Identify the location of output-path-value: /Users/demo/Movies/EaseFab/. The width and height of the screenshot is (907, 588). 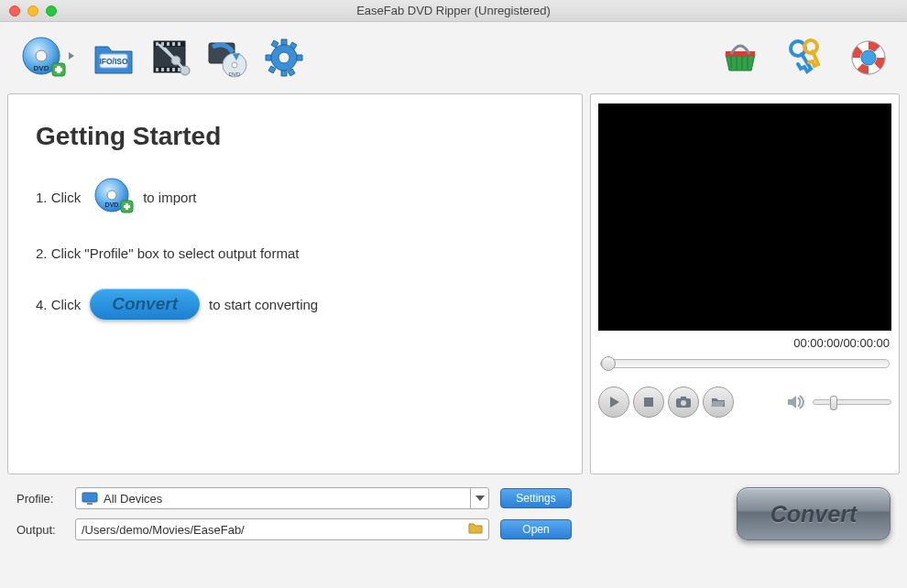
(163, 529).